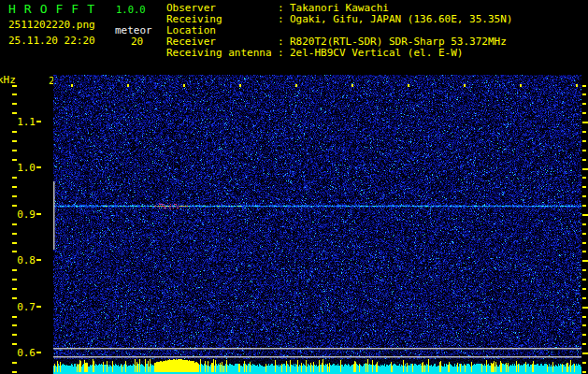 This screenshot has height=374, width=588. Describe the element at coordinates (18, 260) in the screenshot. I see `freq-tick-label: 0.8` at that location.